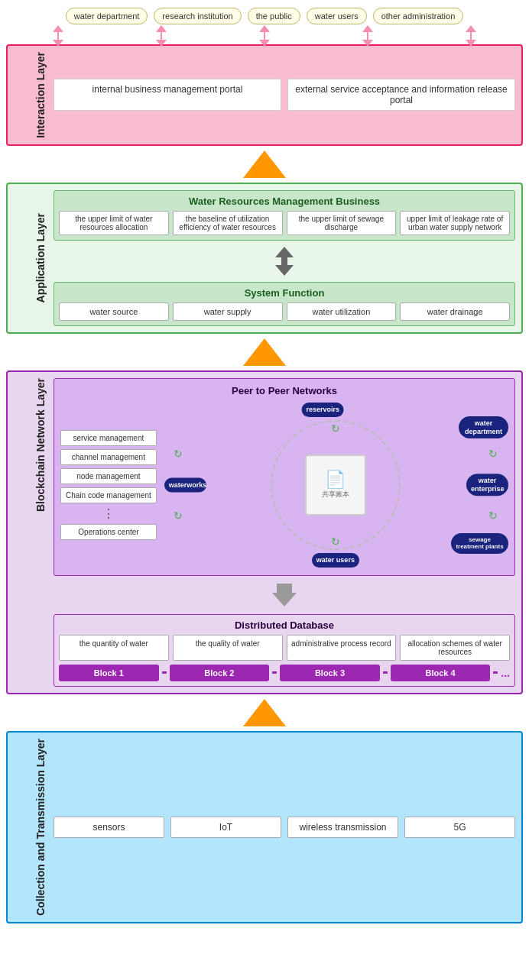  I want to click on dist-db-items: the quantity of water the quality of wat…, so click(284, 648).